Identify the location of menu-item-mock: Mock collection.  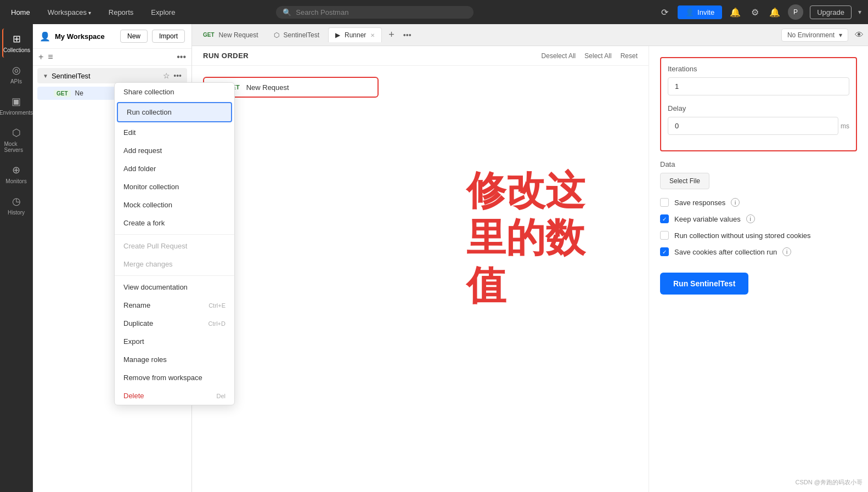
(174, 205).